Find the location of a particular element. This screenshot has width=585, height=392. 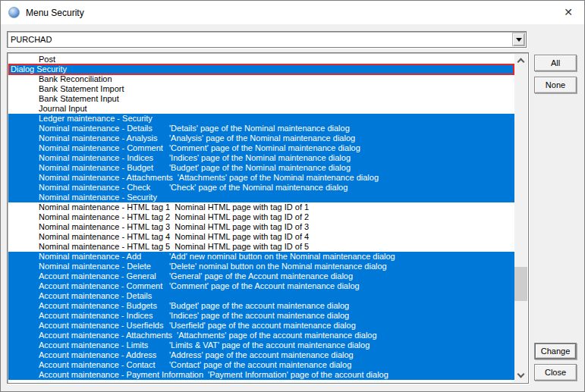

list-item-desc: 'Limits & VAT' page of the account maint… is located at coordinates (269, 345).